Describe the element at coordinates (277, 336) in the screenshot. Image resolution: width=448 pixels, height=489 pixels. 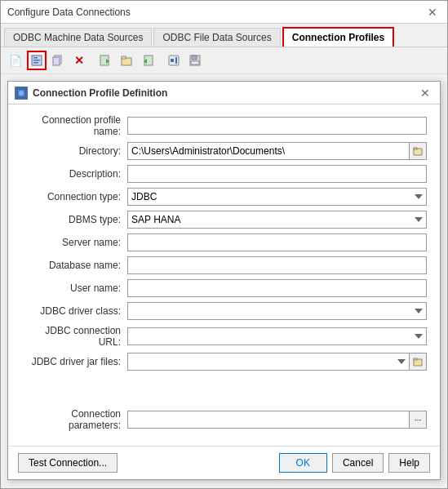
I see `jdbc-connection-url-select` at that location.